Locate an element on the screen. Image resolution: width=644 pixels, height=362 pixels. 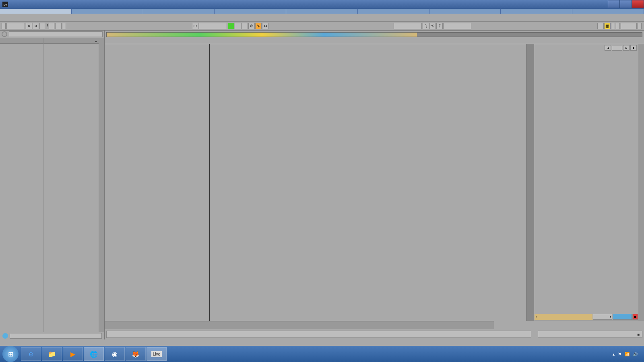
search-input is located at coordinates (56, 34).